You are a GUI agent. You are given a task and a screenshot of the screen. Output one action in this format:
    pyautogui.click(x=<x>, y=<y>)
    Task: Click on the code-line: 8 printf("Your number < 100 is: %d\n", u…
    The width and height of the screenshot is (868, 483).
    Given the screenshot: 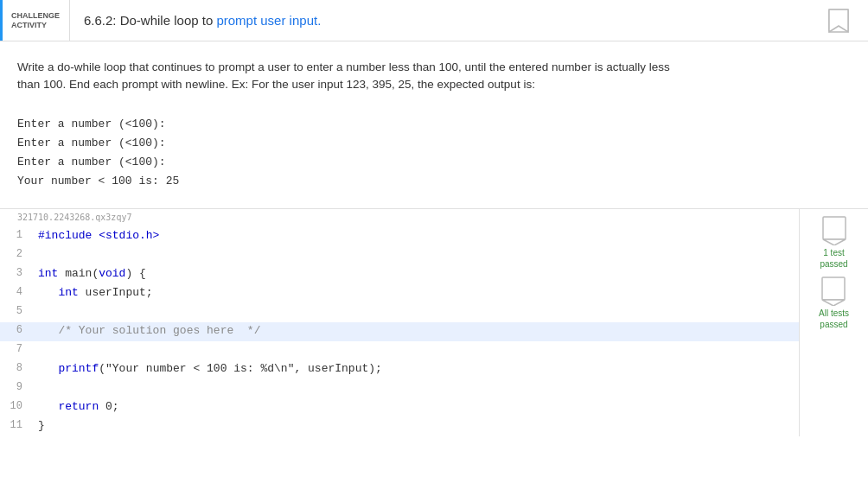 What is the action you would take?
    pyautogui.click(x=399, y=370)
    